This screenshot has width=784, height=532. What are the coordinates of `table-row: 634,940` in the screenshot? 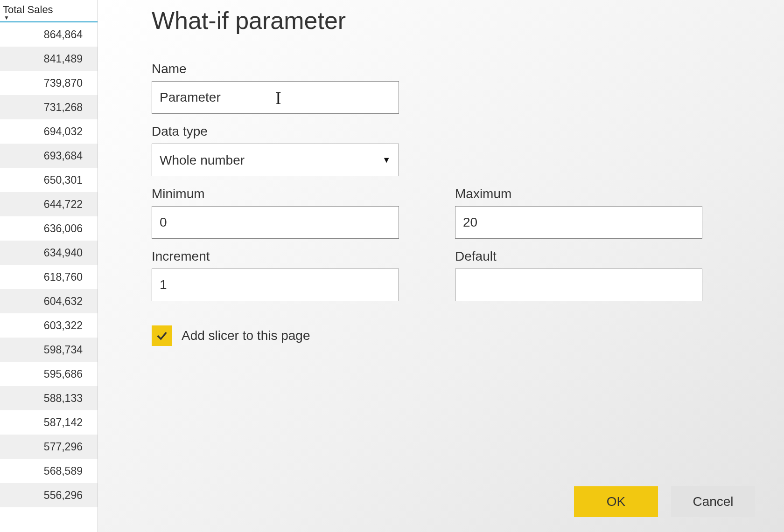 It's located at (49, 253).